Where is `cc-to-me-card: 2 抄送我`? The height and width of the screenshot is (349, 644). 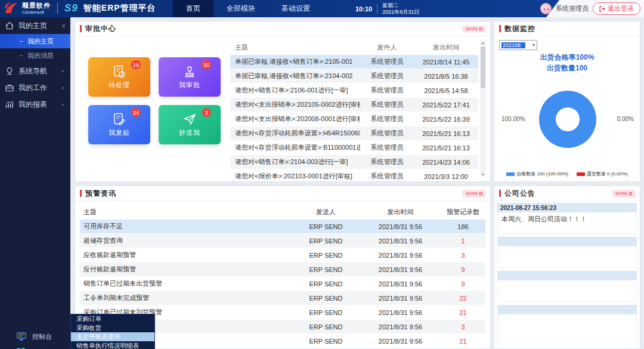 cc-to-me-card: 2 抄送我 is located at coordinates (190, 125).